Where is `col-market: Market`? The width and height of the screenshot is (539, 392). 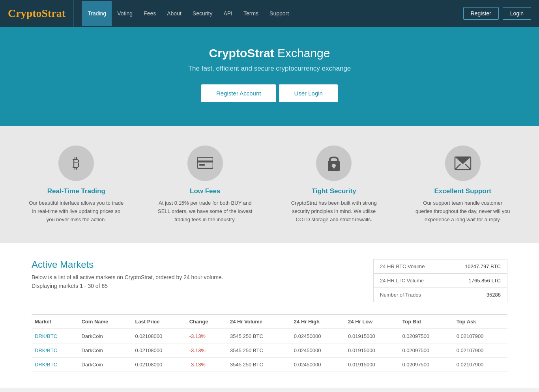
col-market: Market is located at coordinates (55, 322).